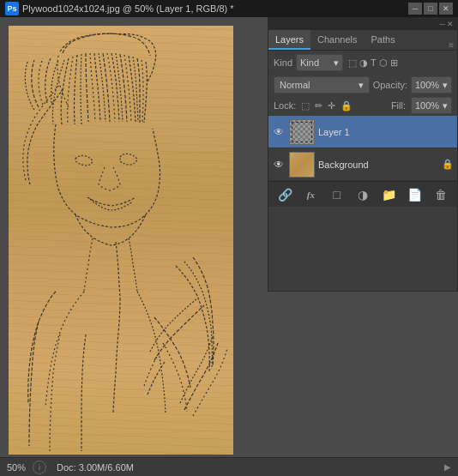 The height and width of the screenshot is (476, 458). Describe the element at coordinates (448, 165) in the screenshot. I see `layer-lock-icon-background: 🔒` at that location.